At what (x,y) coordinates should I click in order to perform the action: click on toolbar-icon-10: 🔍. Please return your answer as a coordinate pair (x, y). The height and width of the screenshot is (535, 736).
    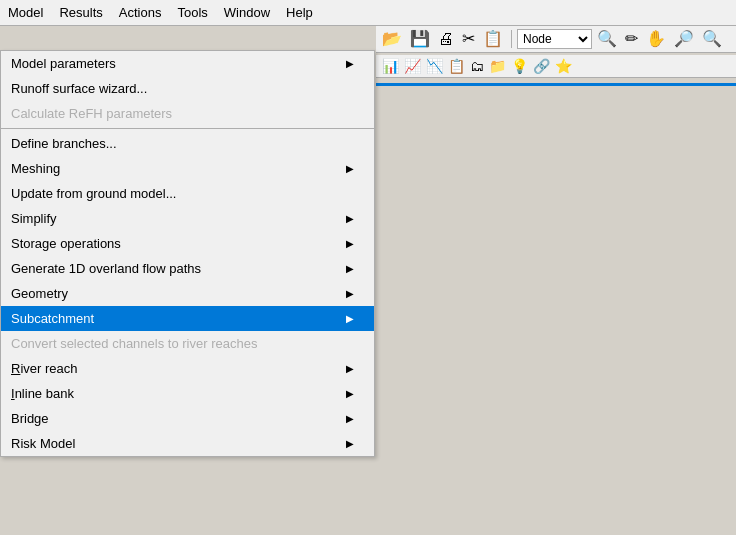
    Looking at the image, I should click on (712, 38).